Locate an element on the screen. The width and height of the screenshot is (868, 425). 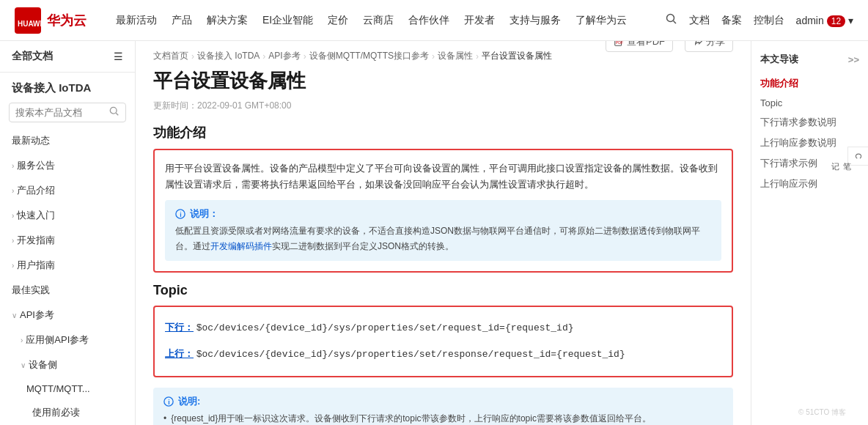
nav-item-products: 产品 is located at coordinates (182, 21).